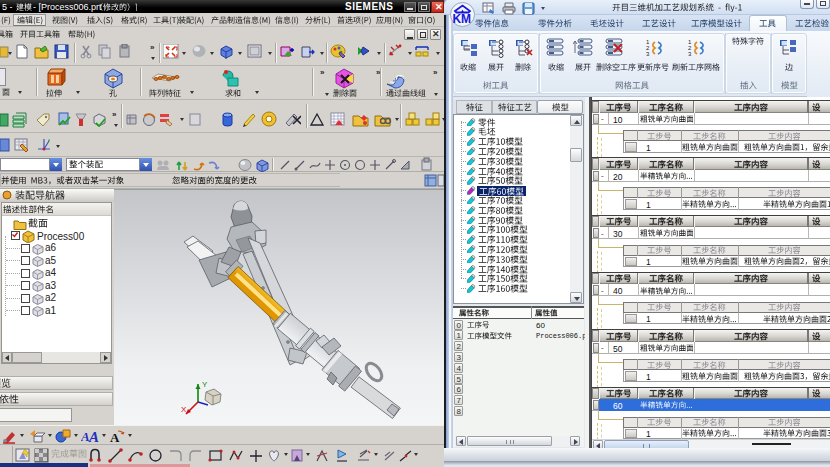 This screenshot has width=830, height=467. What do you see at coordinates (466, 19) in the screenshot?
I see `svg-text: M` at bounding box center [466, 19].